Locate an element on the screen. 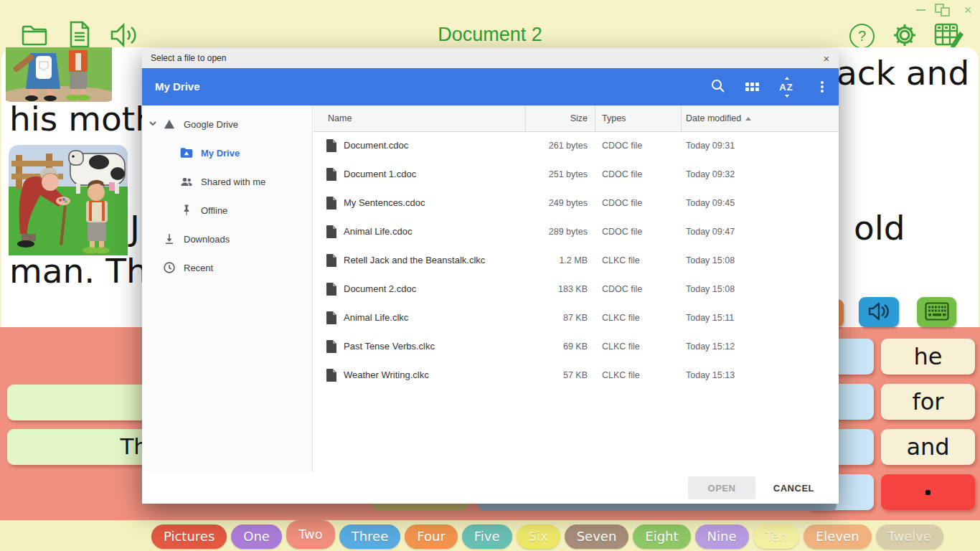 This screenshot has height=551, width=980. file-row: Retell Jack and the Beanstalk.clkc 1.2 M… is located at coordinates (576, 260).